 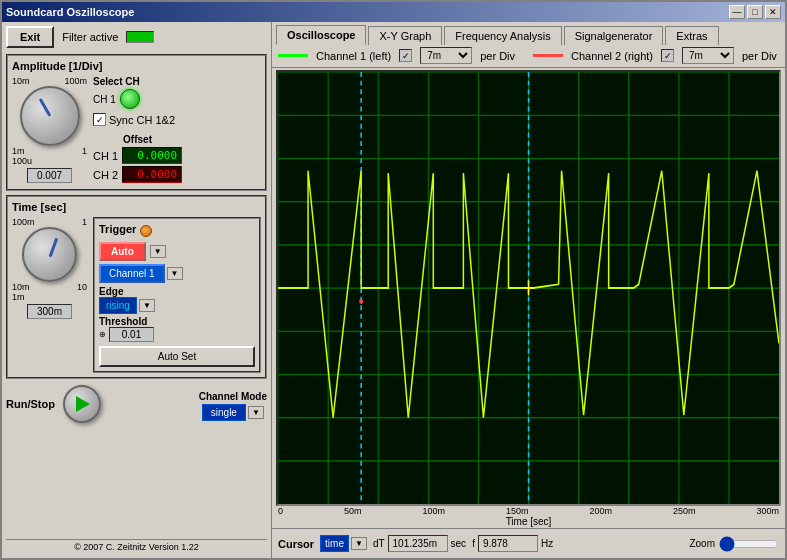 What do you see at coordinates (379, 544) in the screenshot?
I see `dt-label: dT` at bounding box center [379, 544].